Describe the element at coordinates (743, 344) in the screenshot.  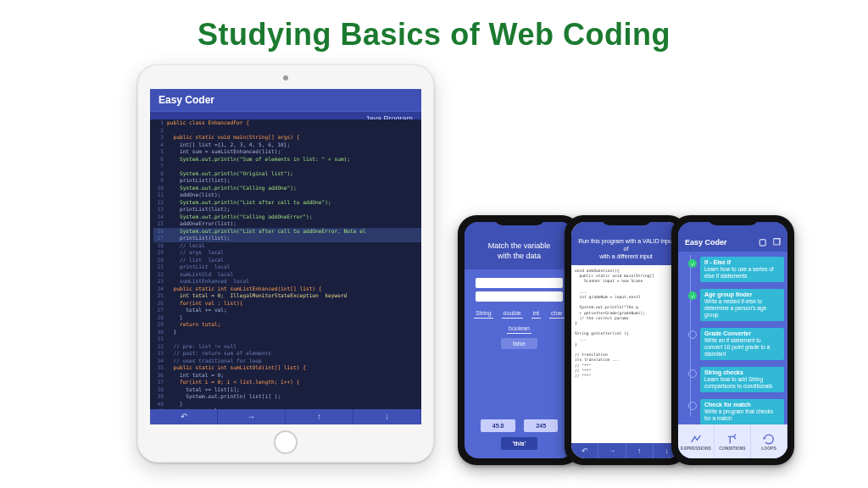
I see `lesson-card: Grade ConverterWrite an if statement to …` at that location.